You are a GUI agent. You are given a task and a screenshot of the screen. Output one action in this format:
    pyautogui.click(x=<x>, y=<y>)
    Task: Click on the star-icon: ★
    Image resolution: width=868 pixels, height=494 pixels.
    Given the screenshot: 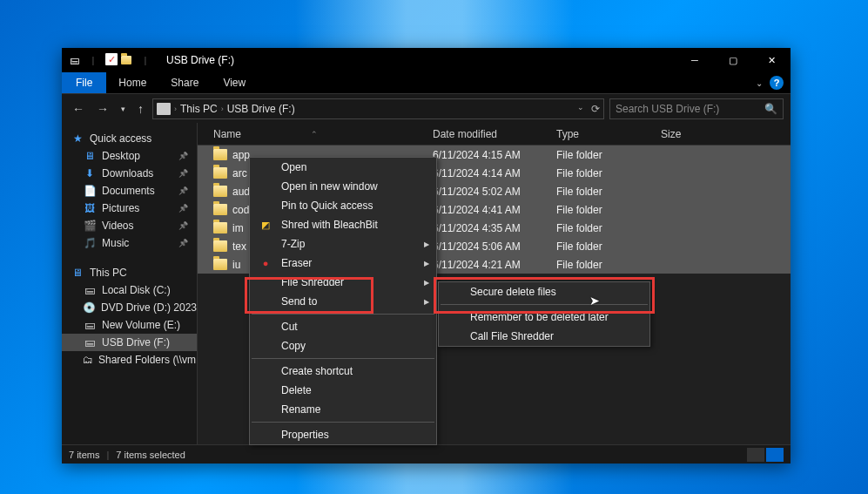 What is the action you would take?
    pyautogui.click(x=77, y=139)
    